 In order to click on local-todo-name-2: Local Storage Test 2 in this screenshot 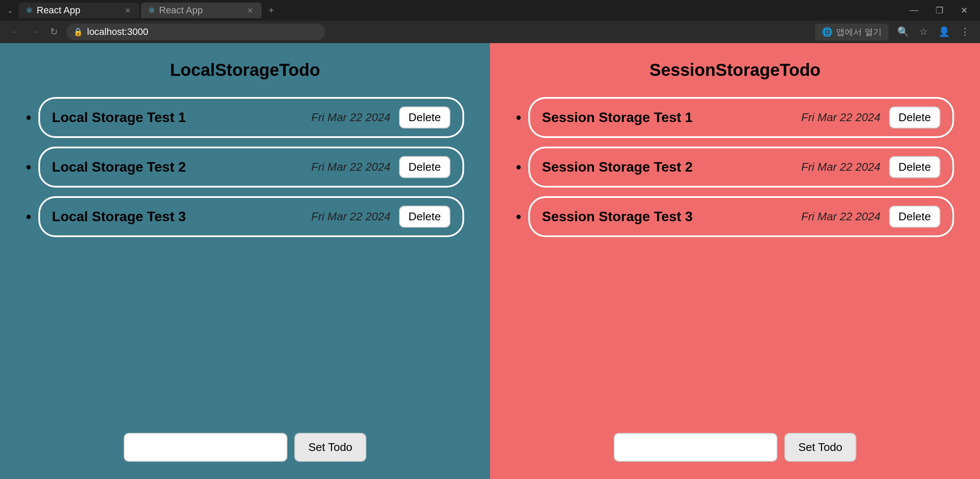, I will do `click(178, 167)`.